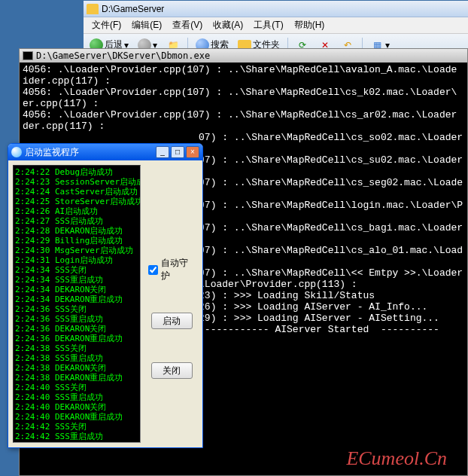 This screenshot has height=476, width=468. I want to click on menu-edit: 编辑(E), so click(147, 26).